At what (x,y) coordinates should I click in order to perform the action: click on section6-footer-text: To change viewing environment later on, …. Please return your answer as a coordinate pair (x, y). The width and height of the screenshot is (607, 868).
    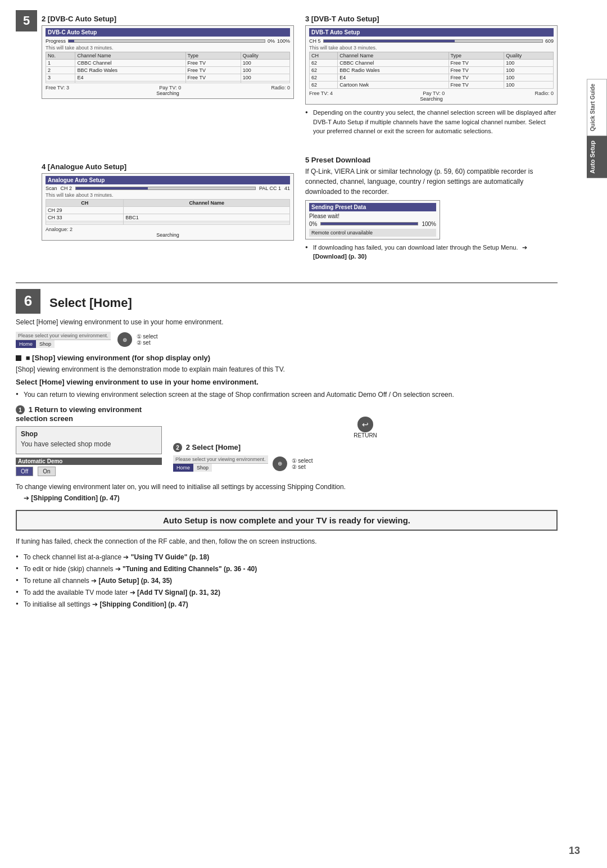
    Looking at the image, I should click on (287, 487).